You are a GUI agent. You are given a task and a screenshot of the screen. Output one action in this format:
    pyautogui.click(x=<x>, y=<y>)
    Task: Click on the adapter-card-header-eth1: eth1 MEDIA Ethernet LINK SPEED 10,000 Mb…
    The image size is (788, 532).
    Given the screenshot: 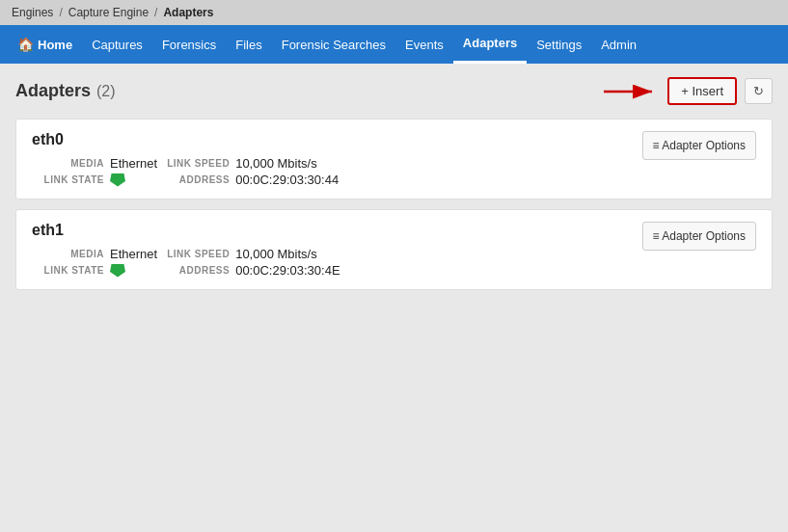 What is the action you would take?
    pyautogui.click(x=394, y=250)
    